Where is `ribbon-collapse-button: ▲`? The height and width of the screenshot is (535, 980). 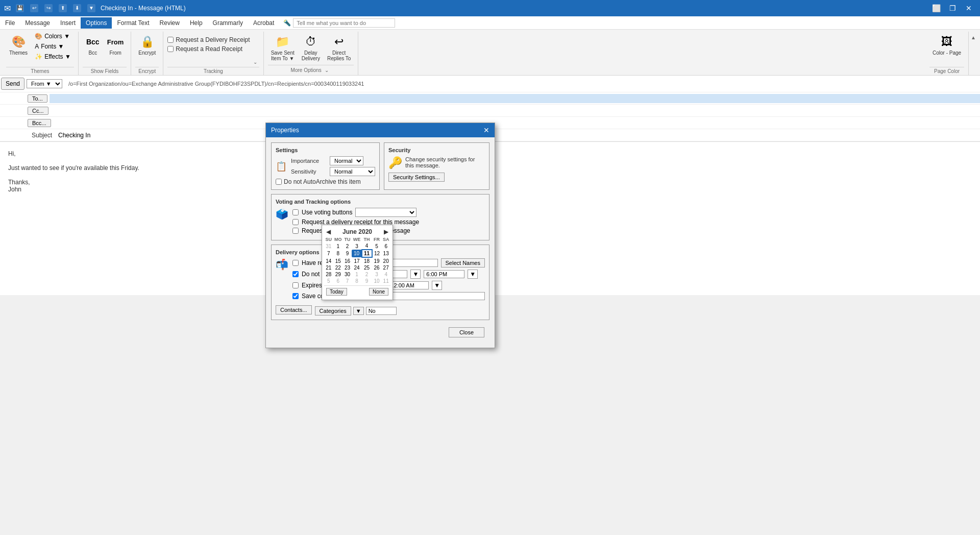 ribbon-collapse-button: ▲ is located at coordinates (973, 38).